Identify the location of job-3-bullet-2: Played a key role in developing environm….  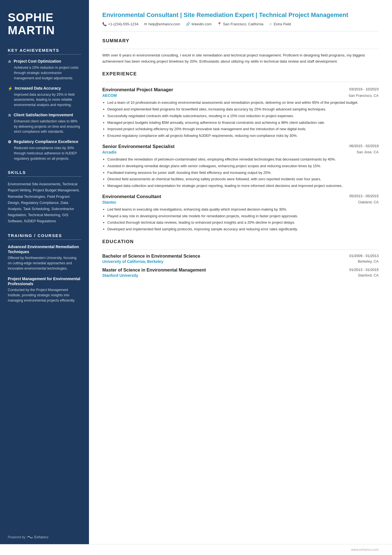
(243, 216).